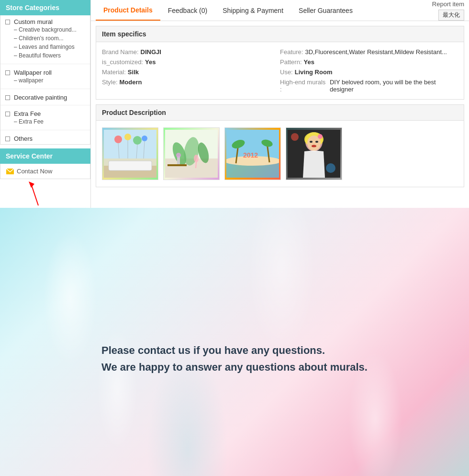 The image size is (469, 476). Describe the element at coordinates (123, 62) in the screenshot. I see `spec-label: is_customized:` at that location.